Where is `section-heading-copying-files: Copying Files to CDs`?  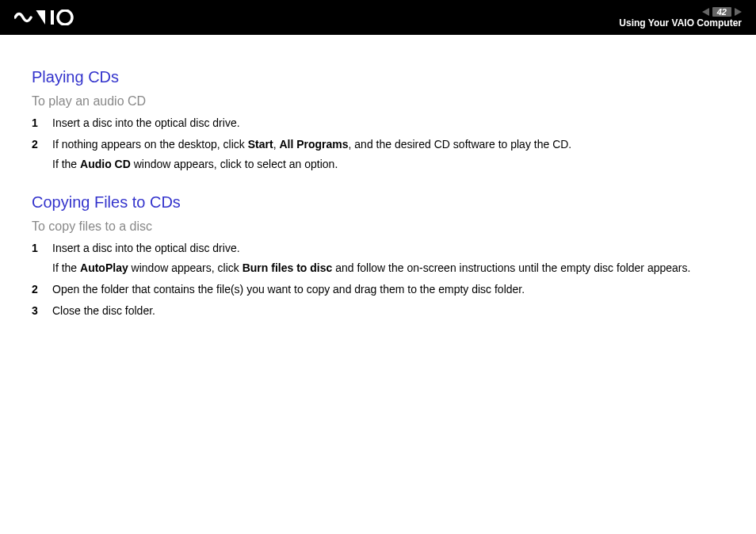 section-heading-copying-files: Copying Files to CDs is located at coordinates (383, 203).